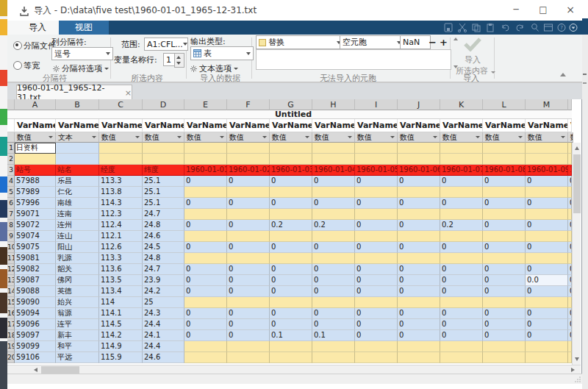  I want to click on table-cell: 连山, so click(78, 237).